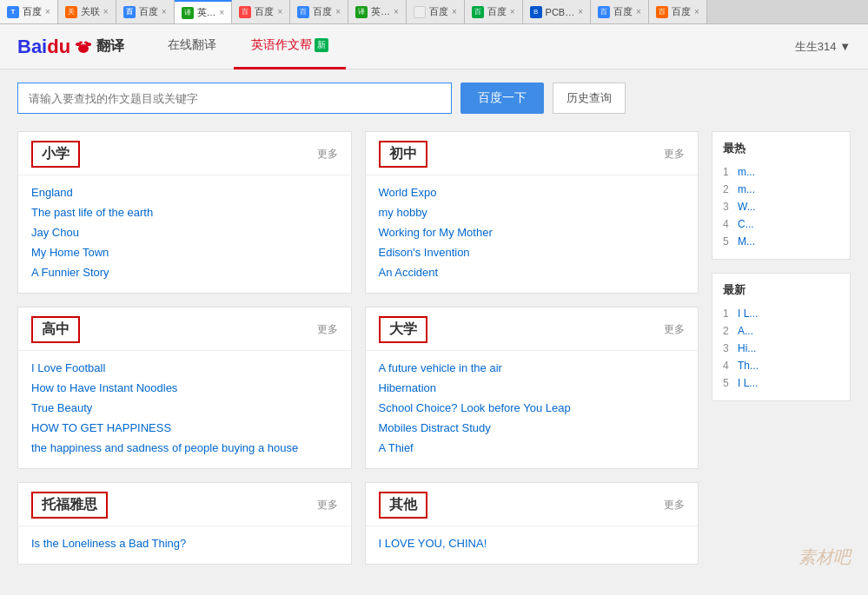  I want to click on list-item: The past life of the earth, so click(184, 212).